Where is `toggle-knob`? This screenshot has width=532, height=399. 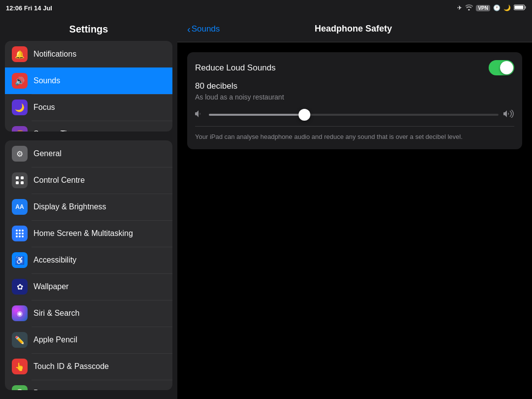 toggle-knob is located at coordinates (506, 68).